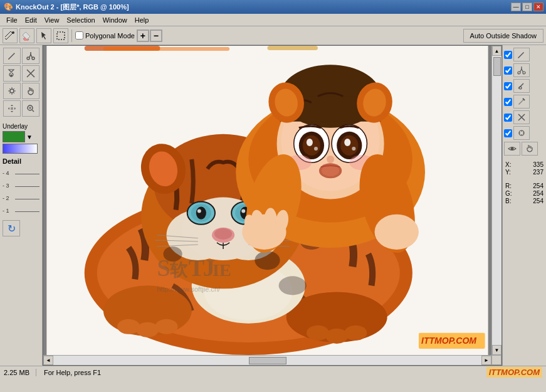 The height and width of the screenshot is (392, 546). I want to click on brand-text: ITTMOP.COM, so click(514, 373).